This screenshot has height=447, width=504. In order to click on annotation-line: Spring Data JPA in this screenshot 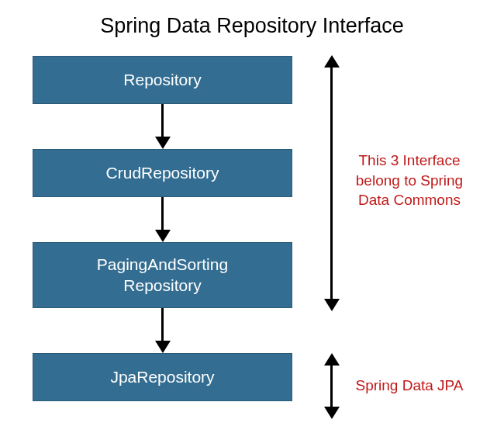, I will do `click(409, 385)`.